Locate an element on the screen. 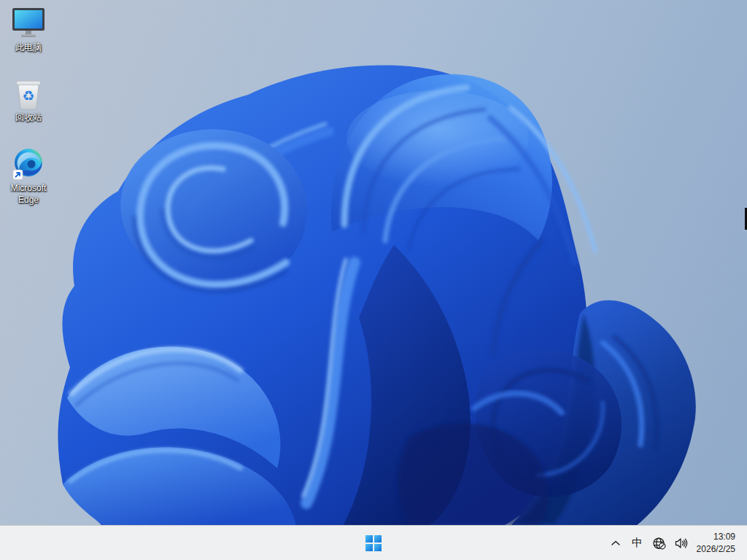 The width and height of the screenshot is (747, 560). speaker-icon is located at coordinates (681, 543).